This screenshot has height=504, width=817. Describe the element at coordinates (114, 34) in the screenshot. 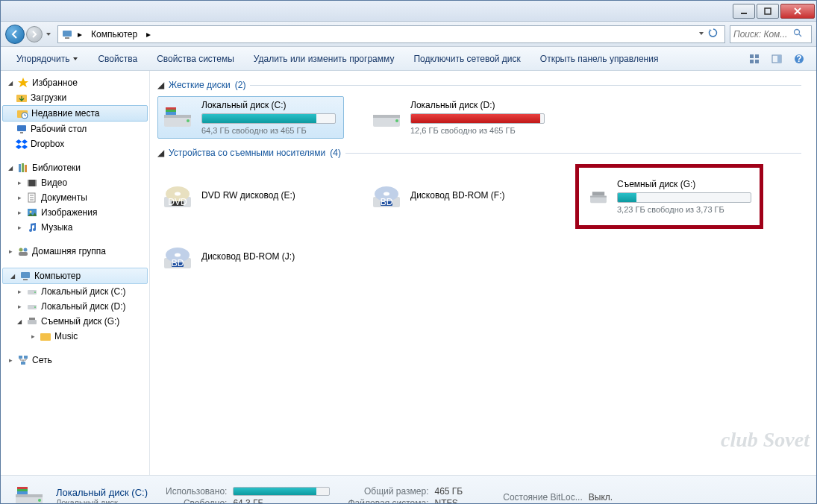

I see `breadcrumb-computer: Компьютер` at that location.